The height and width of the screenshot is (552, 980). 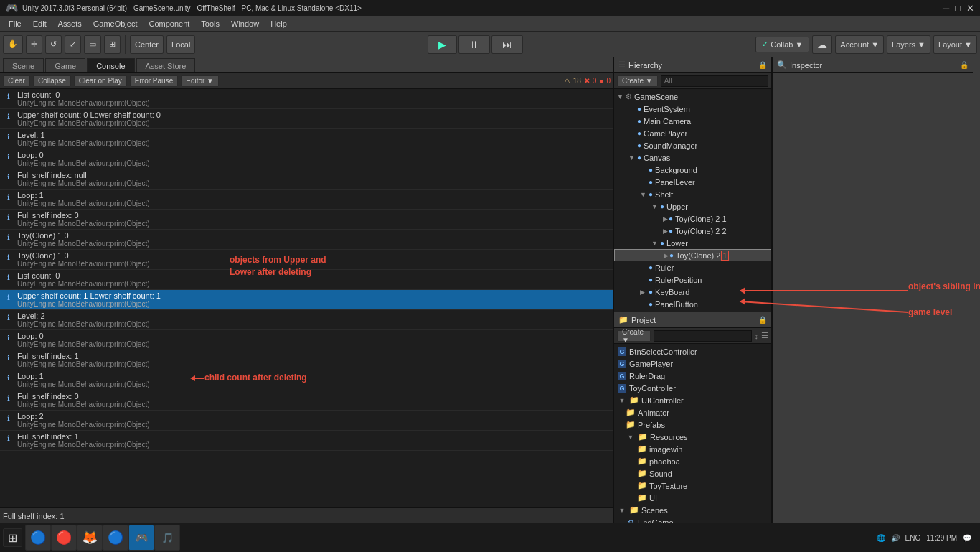 I want to click on inspector-lock-icon: 🔒, so click(x=964, y=65).